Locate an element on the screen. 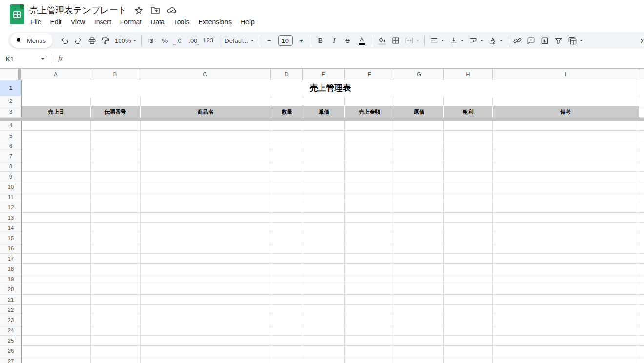  cell-F23 is located at coordinates (370, 320).